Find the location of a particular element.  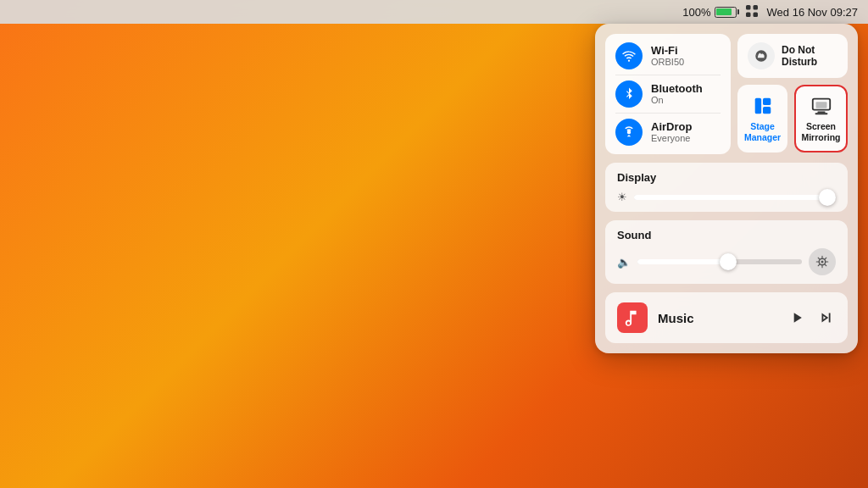

airdrop-item: AirDrop Everyone is located at coordinates (668, 129).